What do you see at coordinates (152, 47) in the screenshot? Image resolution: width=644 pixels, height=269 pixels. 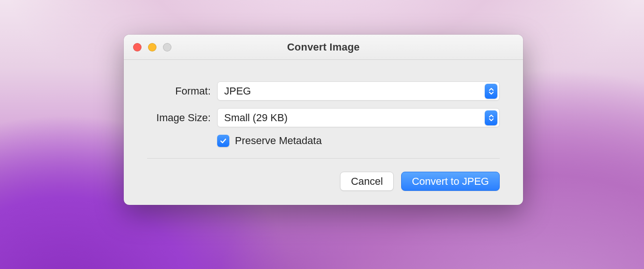 I see `window-controls` at bounding box center [152, 47].